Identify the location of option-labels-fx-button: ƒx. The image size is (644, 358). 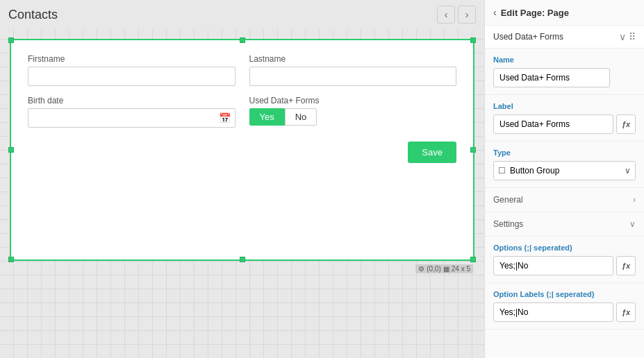
(626, 312).